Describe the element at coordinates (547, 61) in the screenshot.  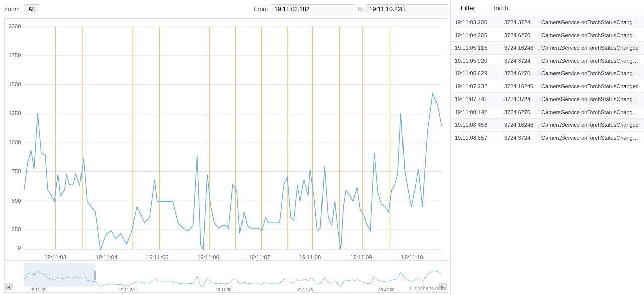
I see `log-item: 19:11:05.9203724 3724I CameraService onT…` at that location.